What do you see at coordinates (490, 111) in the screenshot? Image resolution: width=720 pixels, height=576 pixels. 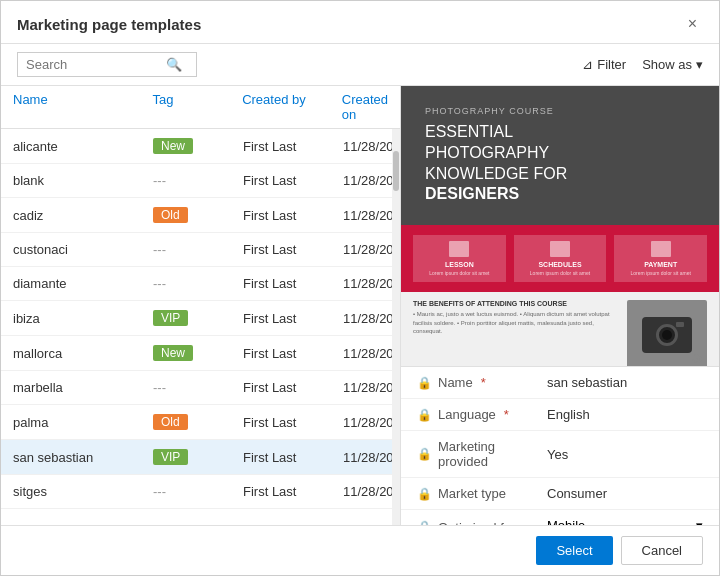 I see `preview-sublabel: Photography Course` at bounding box center [490, 111].